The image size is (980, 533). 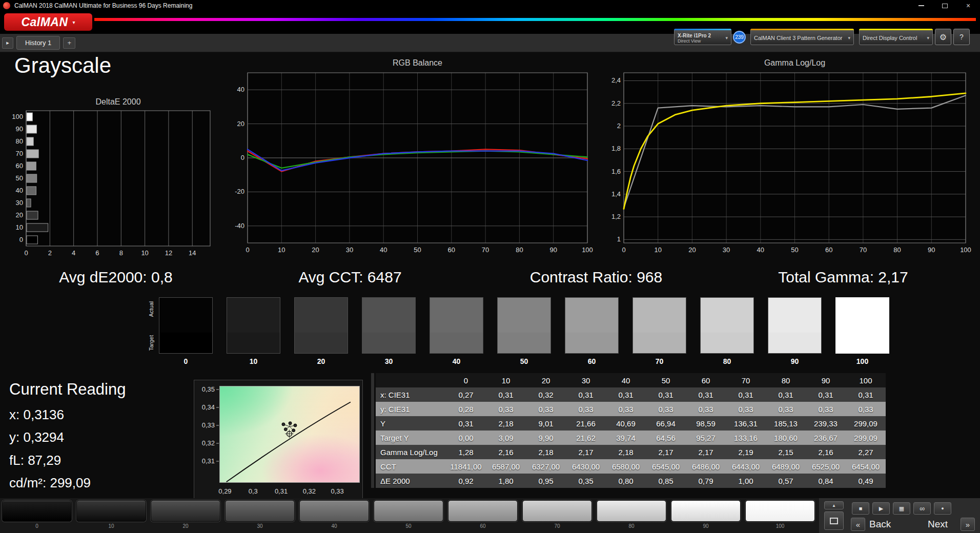 I want to click on table-cell: 0,79, so click(x=706, y=481).